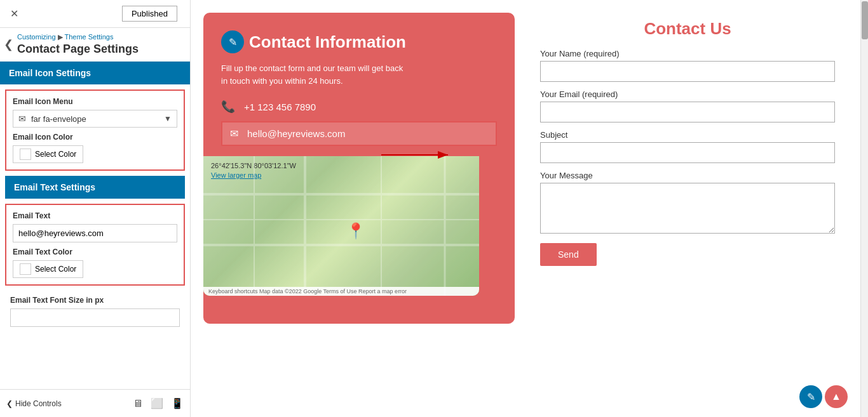  What do you see at coordinates (688, 203) in the screenshot?
I see `message-field: Your Message` at bounding box center [688, 203].